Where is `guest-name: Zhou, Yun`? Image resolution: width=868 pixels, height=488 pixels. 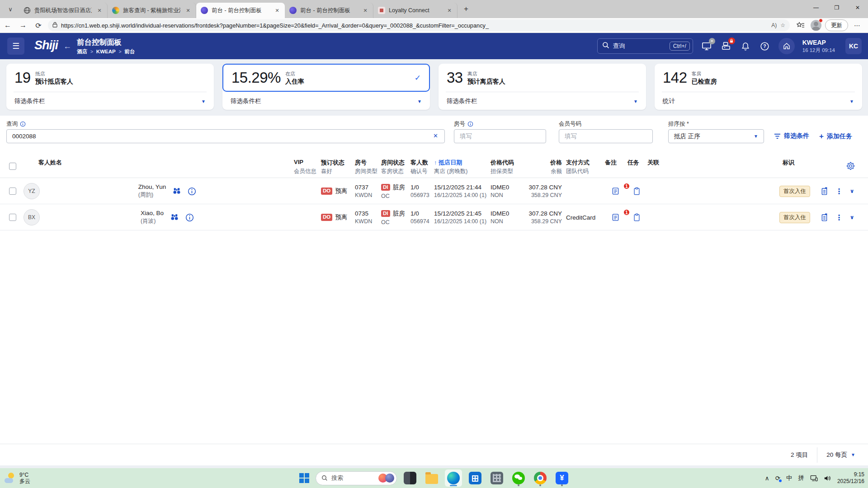 guest-name: Zhou, Yun is located at coordinates (152, 187).